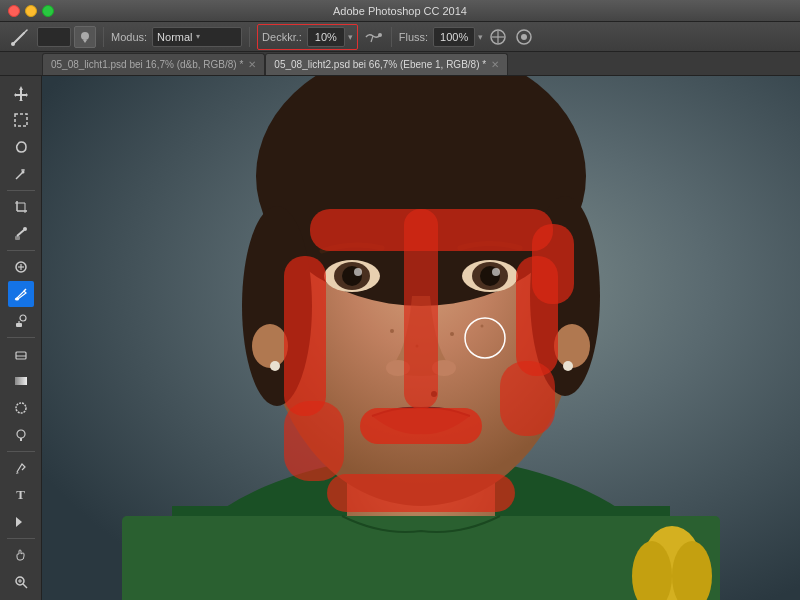 The image size is (800, 600). I want to click on heal-tool, so click(21, 267).